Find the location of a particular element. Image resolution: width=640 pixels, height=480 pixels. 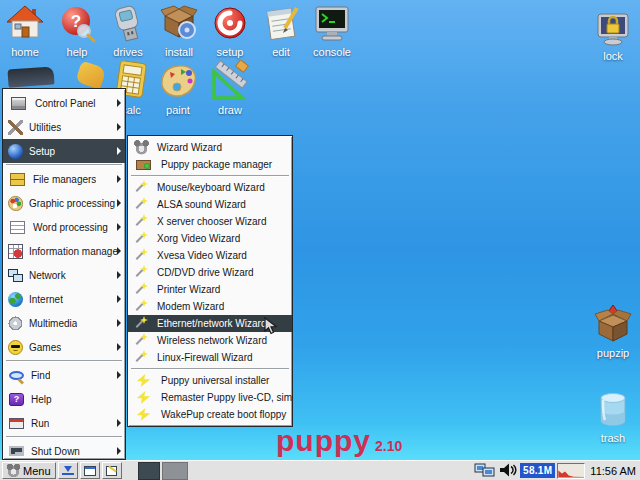

window-list-button is located at coordinates (90, 470).